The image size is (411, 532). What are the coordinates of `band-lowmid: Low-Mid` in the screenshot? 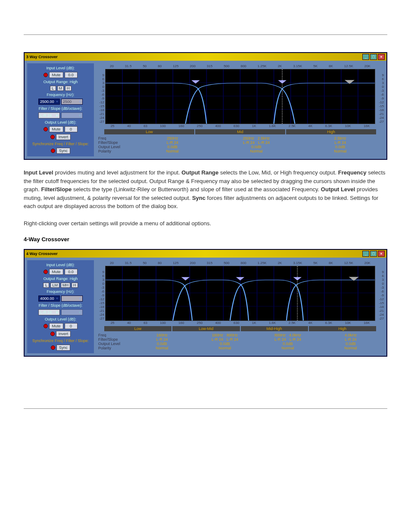 It's located at (206, 329).